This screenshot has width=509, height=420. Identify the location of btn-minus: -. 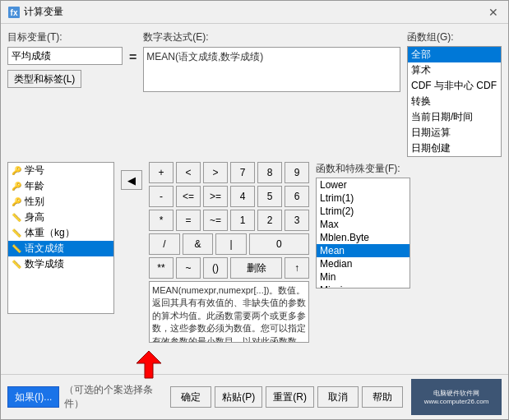
(161, 196).